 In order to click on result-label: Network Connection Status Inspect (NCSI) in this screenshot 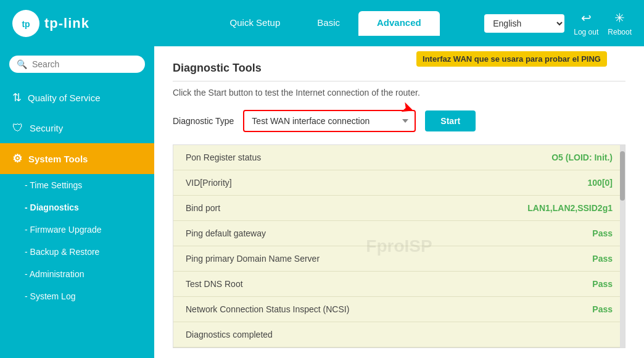, I will do `click(316, 310)`.